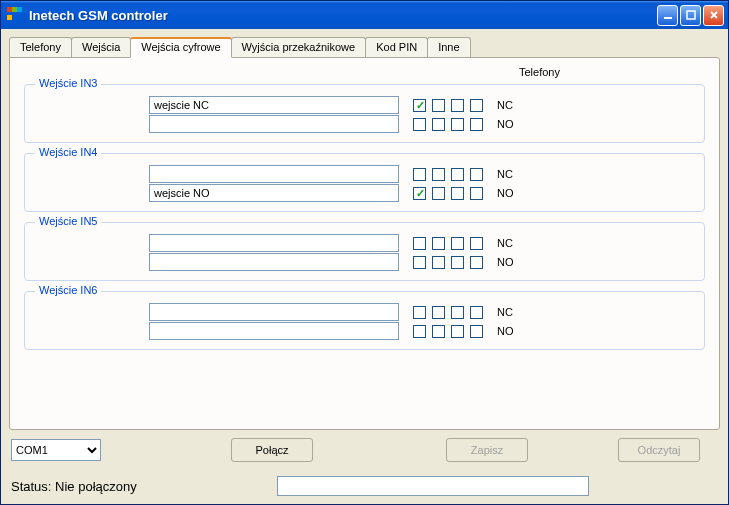 The image size is (729, 505). Describe the element at coordinates (448, 47) in the screenshot. I see `tab-inne: Inne` at that location.